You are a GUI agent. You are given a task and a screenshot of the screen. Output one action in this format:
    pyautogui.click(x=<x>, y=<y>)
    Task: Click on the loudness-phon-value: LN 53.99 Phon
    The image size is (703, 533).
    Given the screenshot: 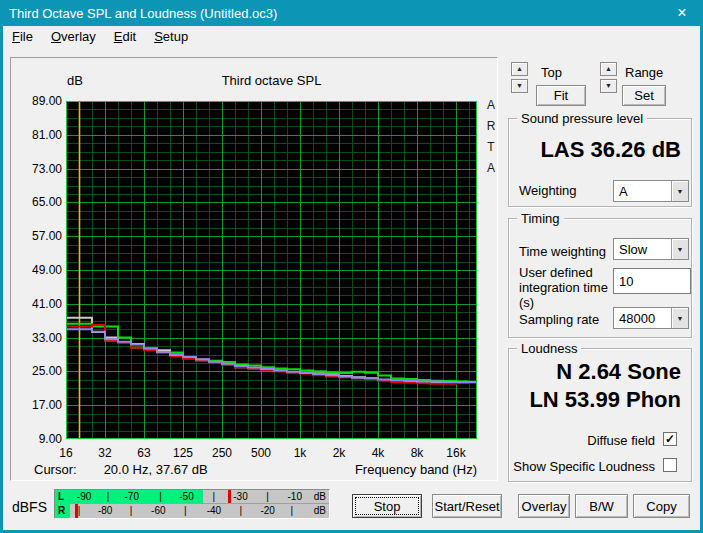 What is the action you would take?
    pyautogui.click(x=605, y=400)
    